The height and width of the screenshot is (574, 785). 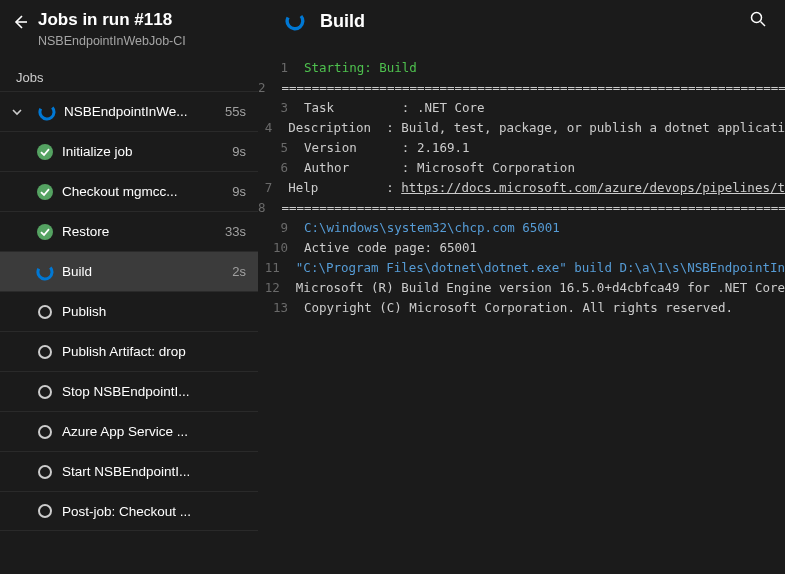 I want to click on run-title: Jobs in run #118, so click(x=112, y=20).